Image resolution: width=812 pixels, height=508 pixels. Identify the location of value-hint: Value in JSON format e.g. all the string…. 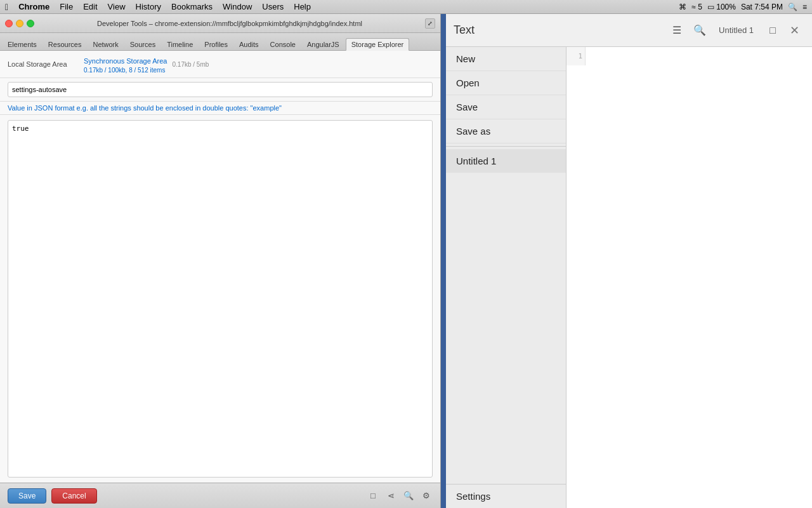
(220, 108).